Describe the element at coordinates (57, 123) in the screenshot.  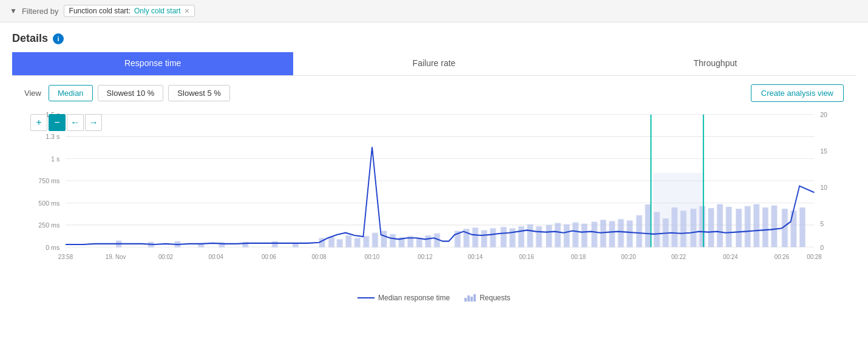
I see `zoom-out-button: −` at that location.